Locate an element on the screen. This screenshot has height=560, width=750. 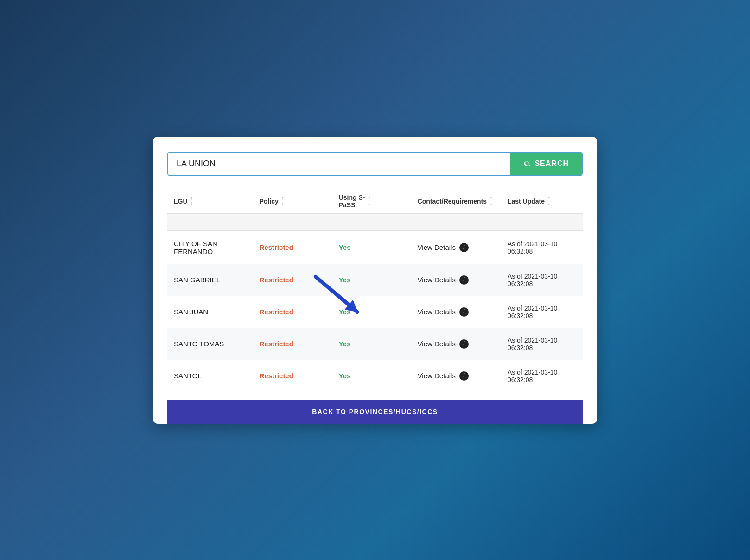
search-row: SEARCH is located at coordinates (375, 164).